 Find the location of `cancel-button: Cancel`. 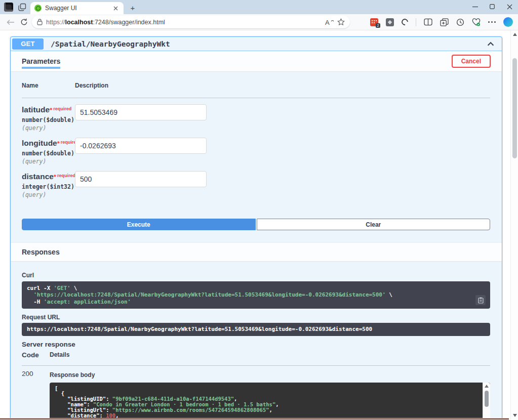

cancel-button: Cancel is located at coordinates (471, 61).